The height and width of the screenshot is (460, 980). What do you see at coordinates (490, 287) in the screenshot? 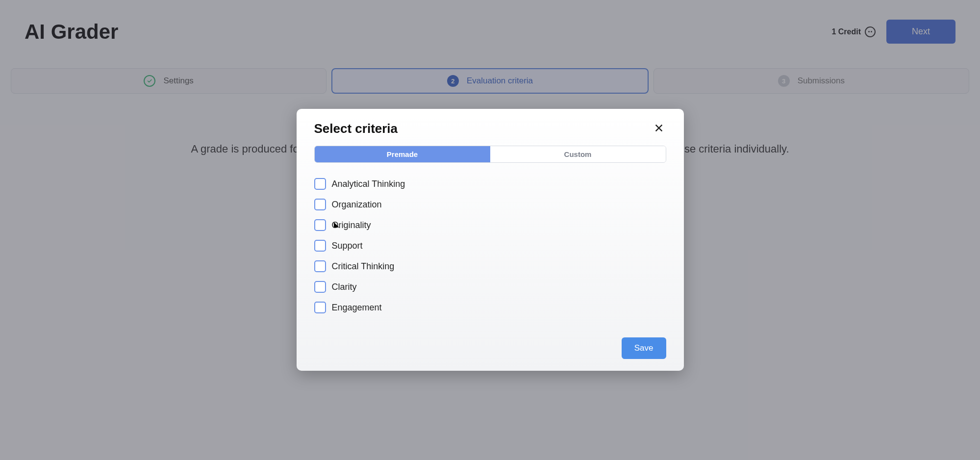
I see `criteria-item-clarity: Clarity` at bounding box center [490, 287].